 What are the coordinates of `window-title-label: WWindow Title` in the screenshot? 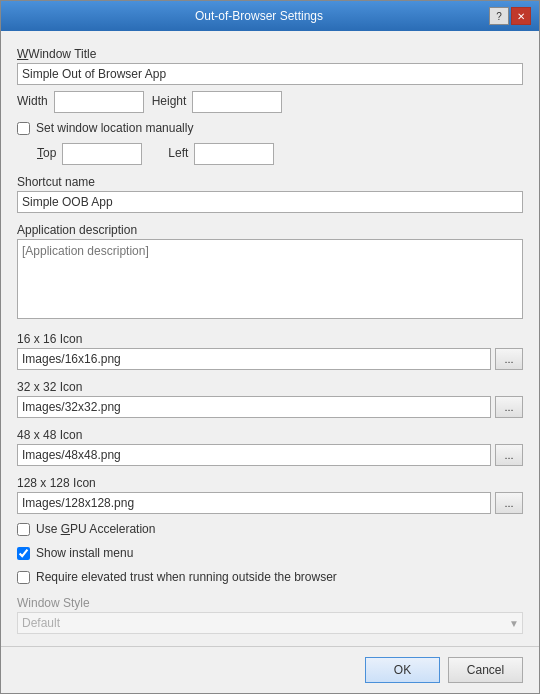 It's located at (270, 54).